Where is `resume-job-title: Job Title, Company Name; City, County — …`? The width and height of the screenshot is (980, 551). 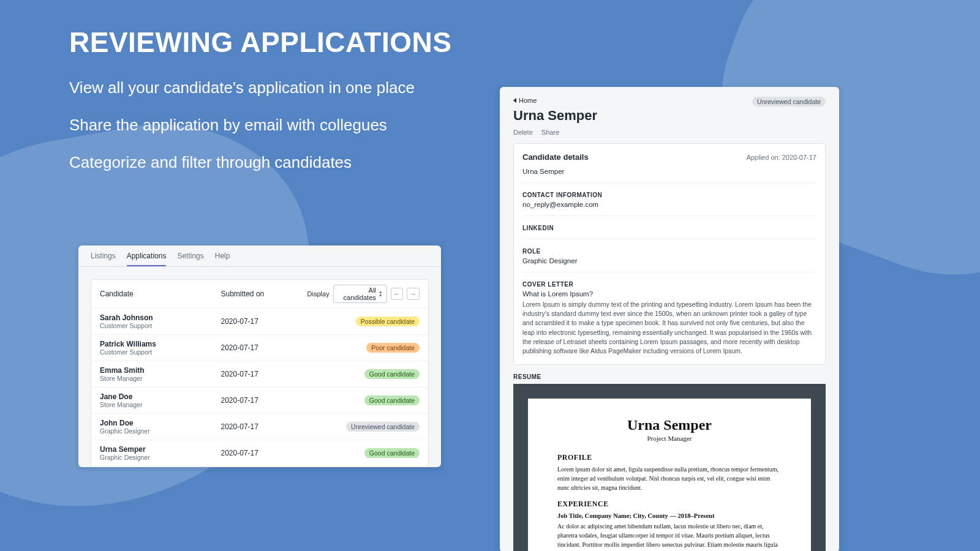
resume-job-title: Job Title, Company Name; City, County — … is located at coordinates (669, 515).